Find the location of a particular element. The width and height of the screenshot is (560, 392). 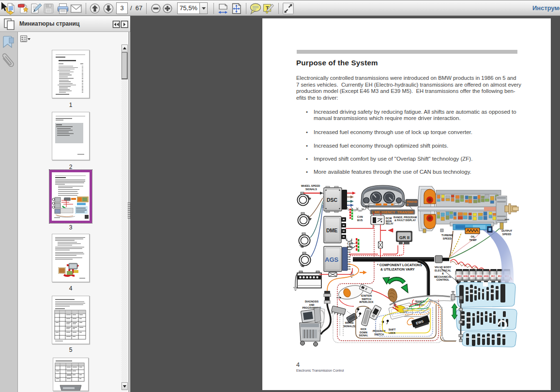

svg-text: DIAGNOSIS is located at coordinates (312, 302).